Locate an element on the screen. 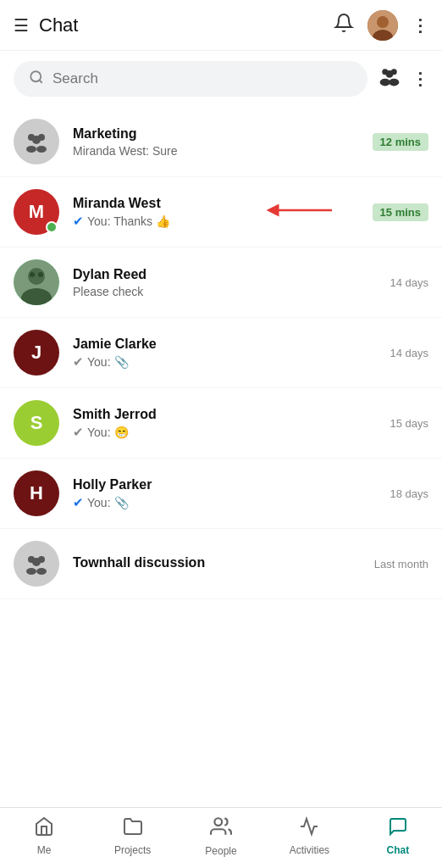 The image size is (442, 868). search-icon is located at coordinates (36, 79).